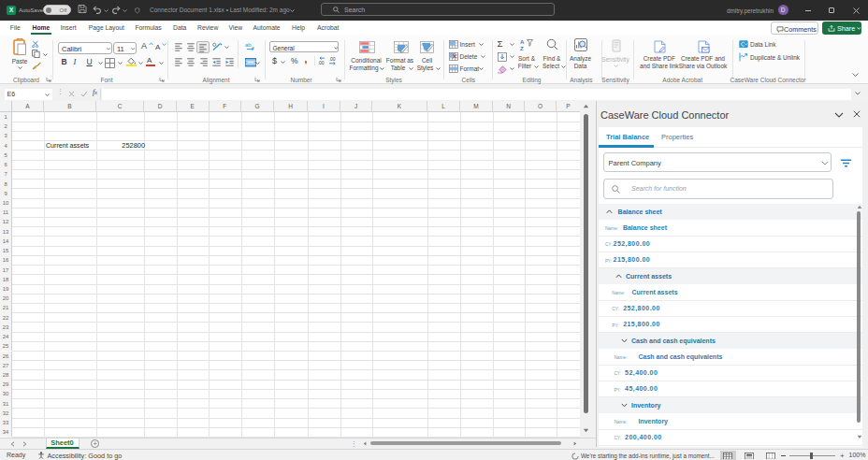 This screenshot has width=868, height=460. I want to click on svg-text: Z, so click(522, 49).